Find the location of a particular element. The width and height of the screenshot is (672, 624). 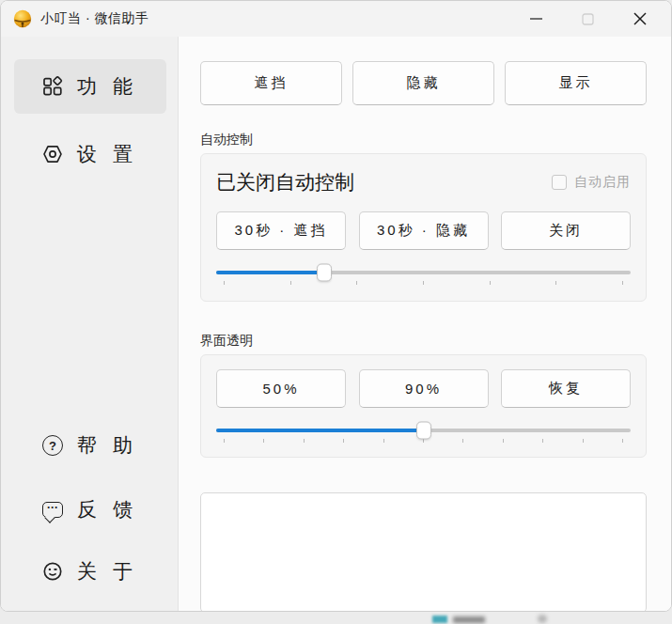

window-title: 小叮当 · 微信助手 is located at coordinates (94, 19).